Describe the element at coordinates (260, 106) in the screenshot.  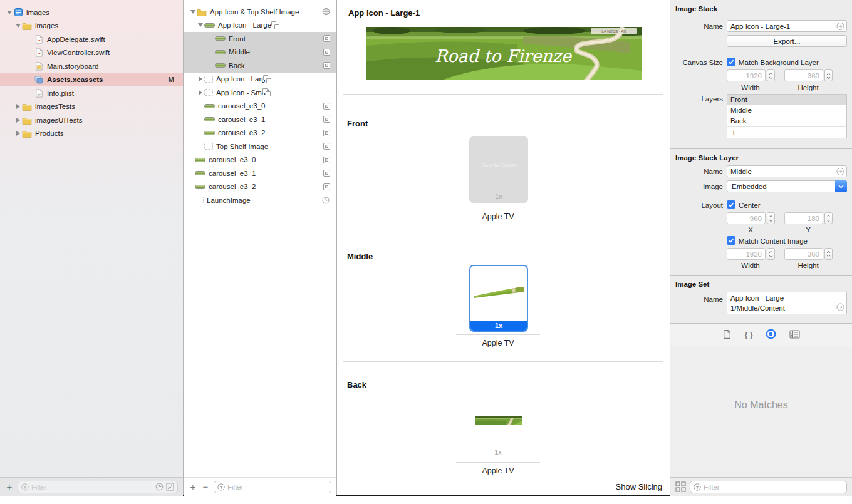
I see `outline-row-carousel0: carousel_e3_0` at that location.